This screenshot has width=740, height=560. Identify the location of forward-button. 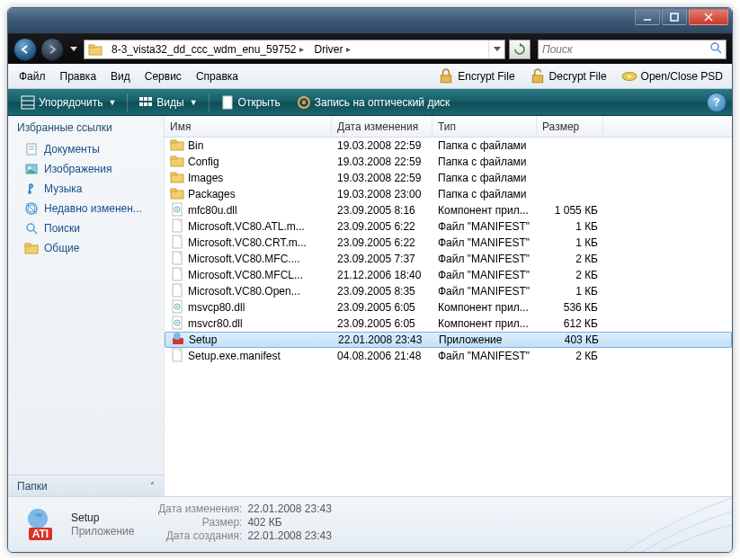
(52, 49).